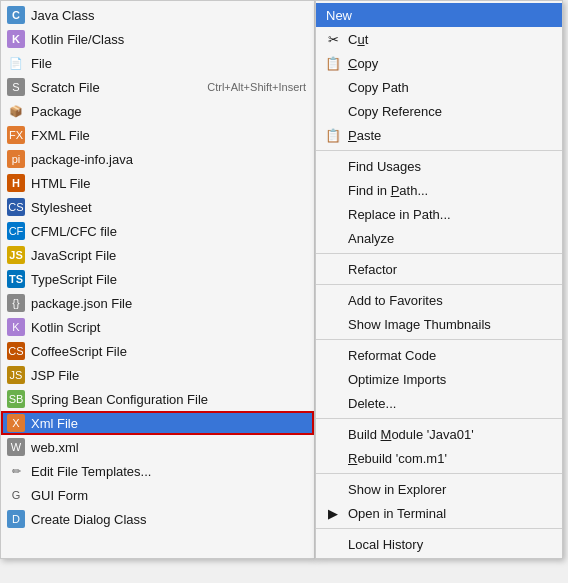  What do you see at coordinates (439, 458) in the screenshot?
I see `submenu-item-rebuild: Rebuild 'com.m1'` at bounding box center [439, 458].